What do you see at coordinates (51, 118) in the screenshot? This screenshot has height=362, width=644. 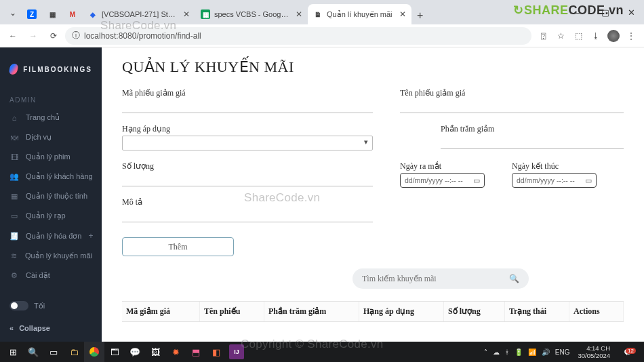 I see `sidebar-item-home: ⌂Trang chủ` at bounding box center [51, 118].